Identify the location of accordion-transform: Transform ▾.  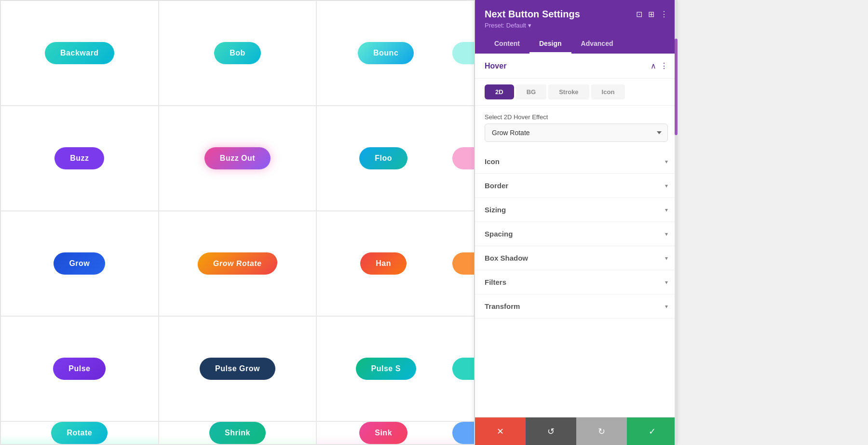
(576, 306).